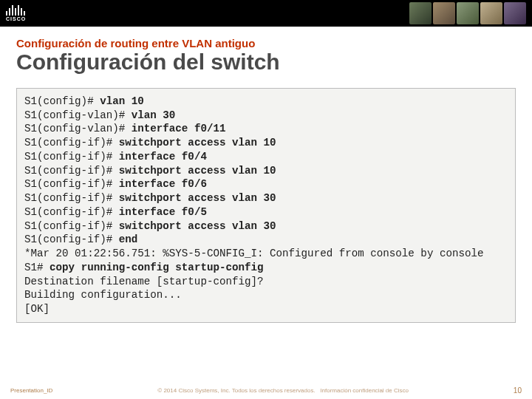 Image resolution: width=532 pixels, height=399 pixels. I want to click on cli-line: S1(config-if)# interface f0/6, so click(266, 185).